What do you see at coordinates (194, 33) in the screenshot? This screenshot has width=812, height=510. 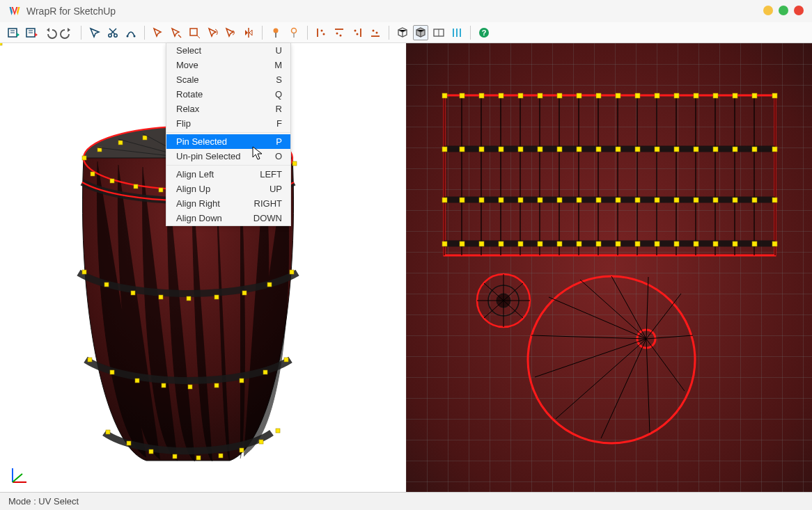 I see `uv-scale-button` at bounding box center [194, 33].